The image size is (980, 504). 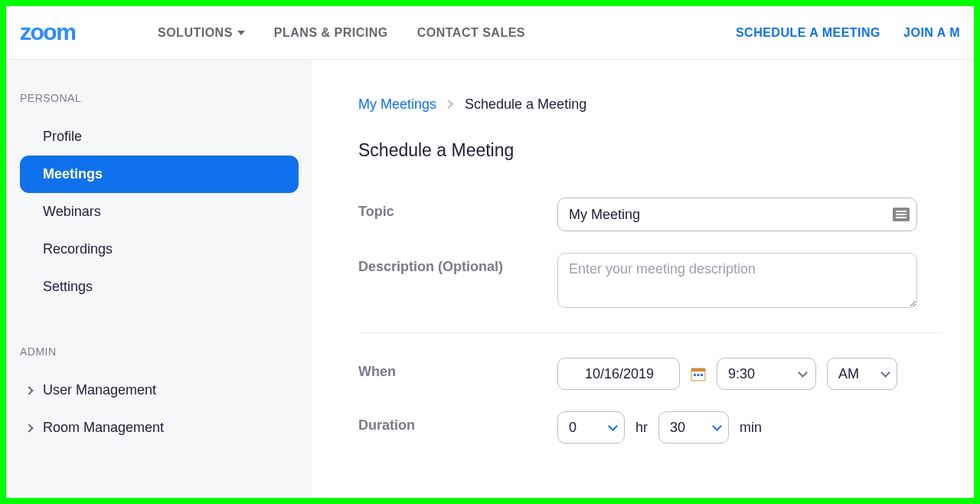 What do you see at coordinates (619, 374) in the screenshot?
I see `date-input: 10/16/2019` at bounding box center [619, 374].